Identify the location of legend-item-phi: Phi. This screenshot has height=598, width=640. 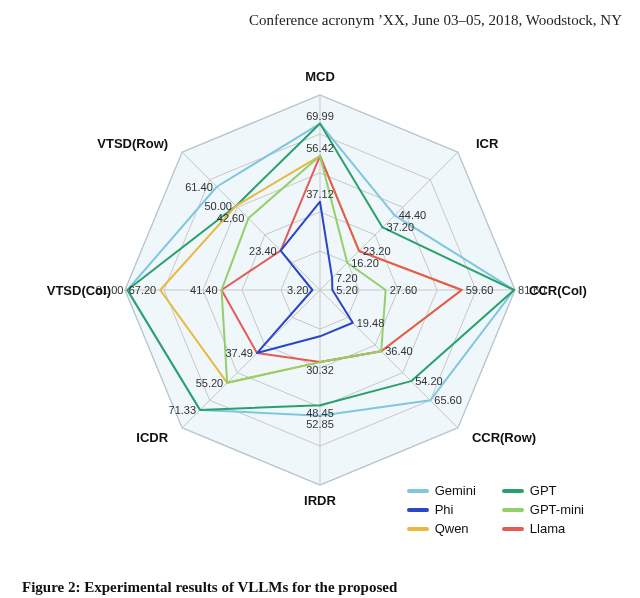
(442, 510).